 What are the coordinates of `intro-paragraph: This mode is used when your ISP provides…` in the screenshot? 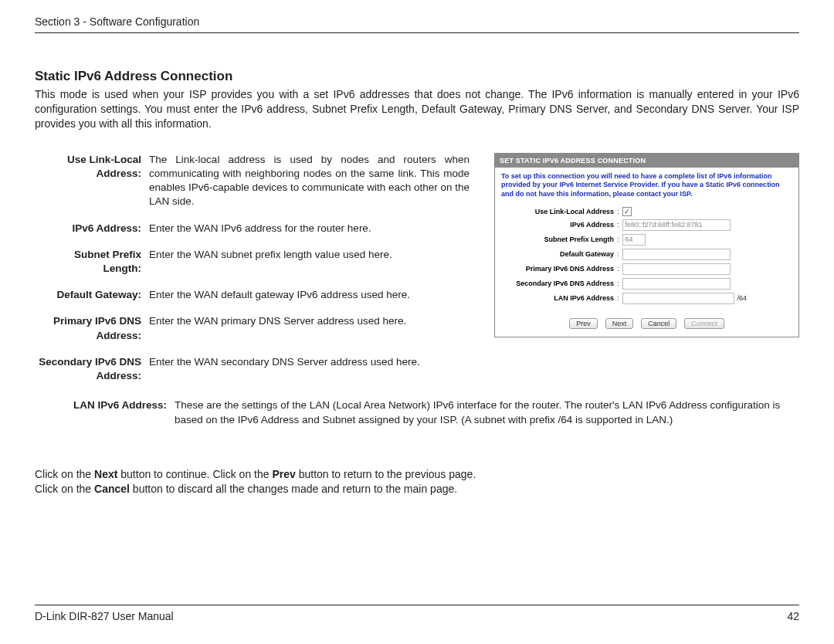 It's located at (417, 110).